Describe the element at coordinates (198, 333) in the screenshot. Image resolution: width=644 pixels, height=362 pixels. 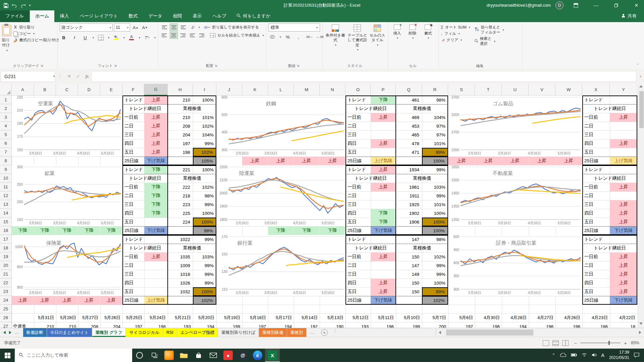
I see `sheet-tab-5: エンベロープ指標` at that location.